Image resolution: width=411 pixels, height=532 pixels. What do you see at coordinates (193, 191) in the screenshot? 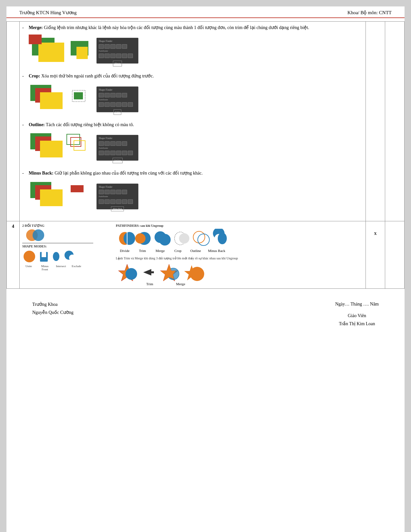
I see `minusback-section: - Minus Back: Giữ lại phần không giao nh…` at bounding box center [193, 191].